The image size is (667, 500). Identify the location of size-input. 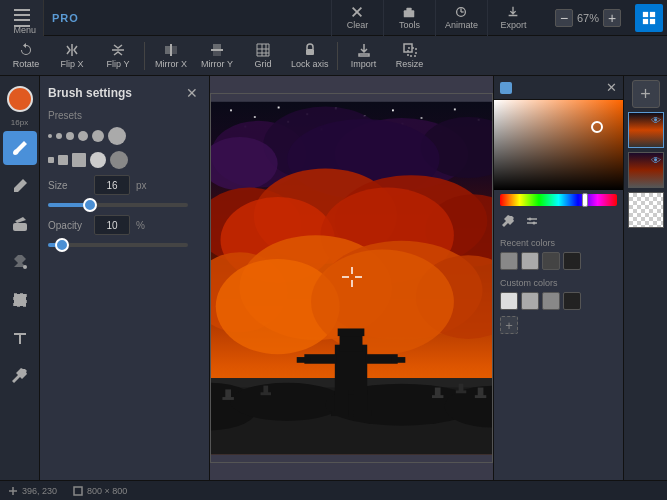
(112, 185).